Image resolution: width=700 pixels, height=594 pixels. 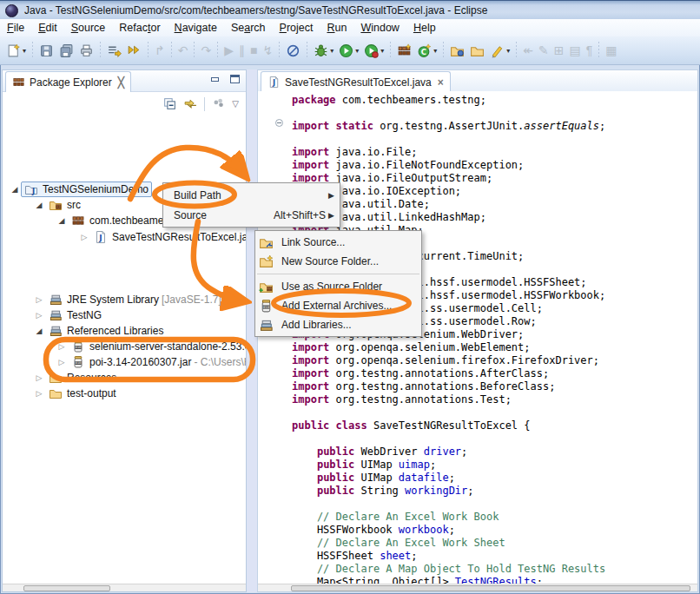 I want to click on menu-item-add-external-archives: Add External Archives..., so click(x=339, y=306).